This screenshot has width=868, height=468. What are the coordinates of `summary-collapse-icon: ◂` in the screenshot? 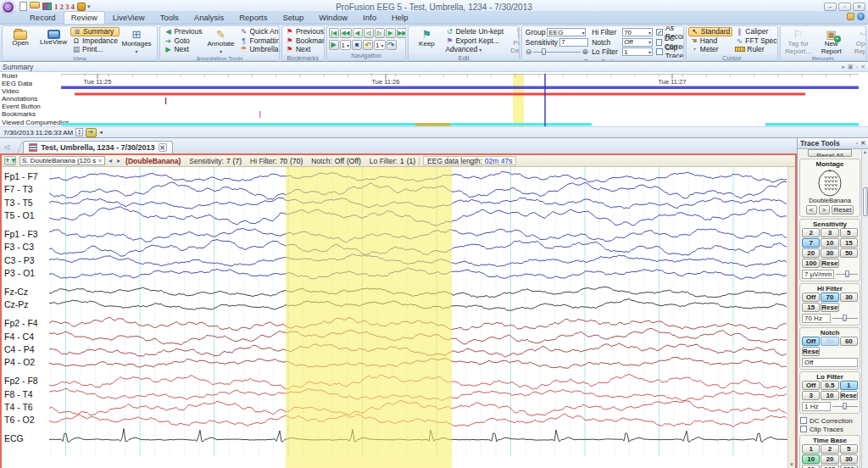 It's located at (101, 132).